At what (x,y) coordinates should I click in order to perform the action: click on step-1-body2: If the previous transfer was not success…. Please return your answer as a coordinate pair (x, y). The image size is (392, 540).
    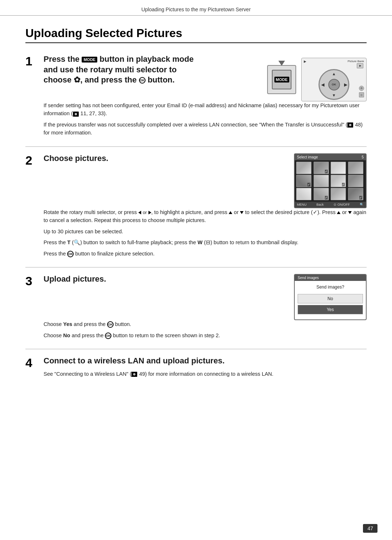
    Looking at the image, I should click on (205, 129).